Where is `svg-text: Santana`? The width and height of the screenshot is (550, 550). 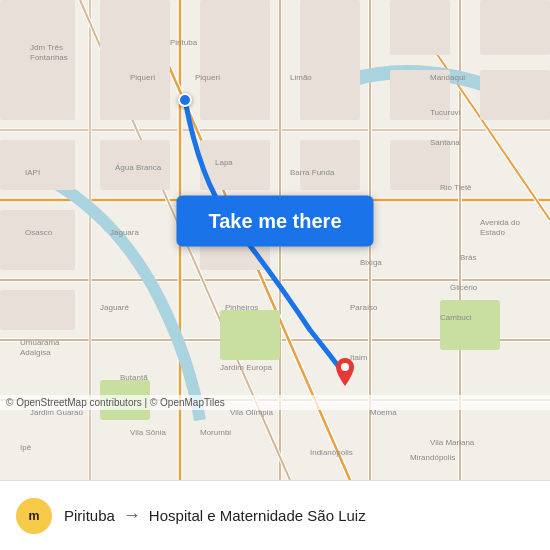 svg-text: Santana is located at coordinates (445, 142).